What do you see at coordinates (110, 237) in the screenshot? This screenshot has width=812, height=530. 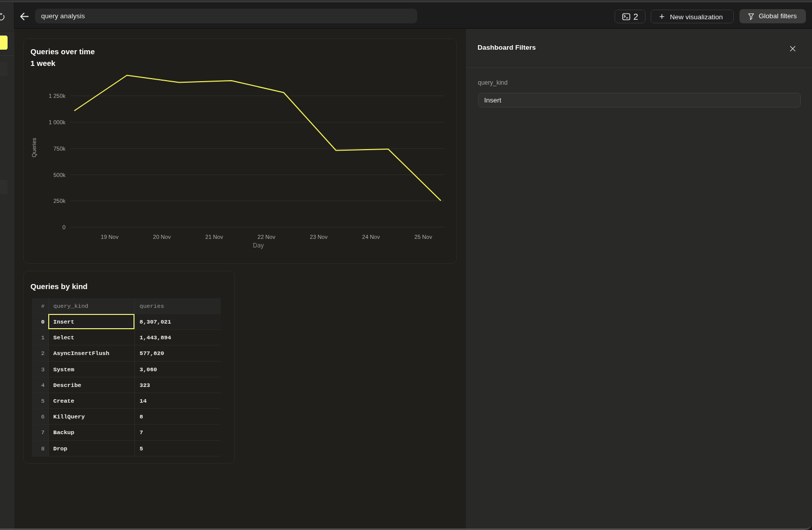 I see `svg-text: 19 Nov` at bounding box center [110, 237].